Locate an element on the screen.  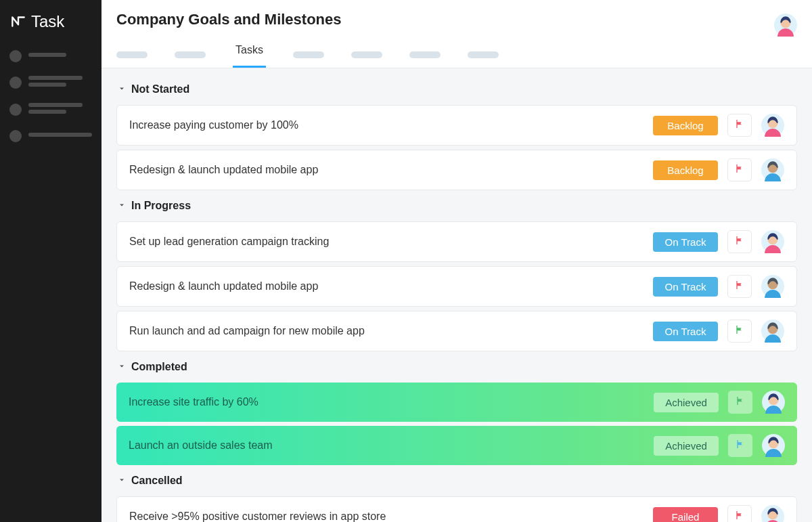
task-row: Launch an outside sales team Achieved is located at coordinates (457, 445).